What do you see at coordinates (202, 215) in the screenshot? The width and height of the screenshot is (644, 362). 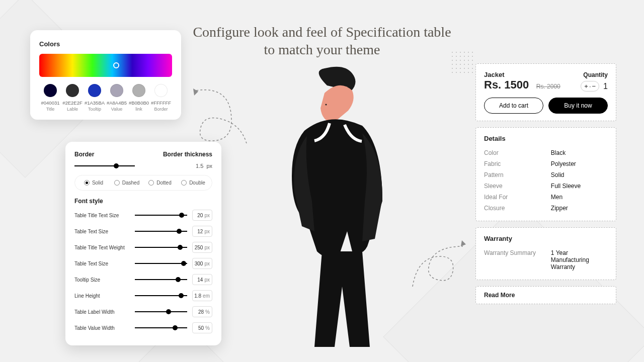 I see `setting-value-box: 20 px` at bounding box center [202, 215].